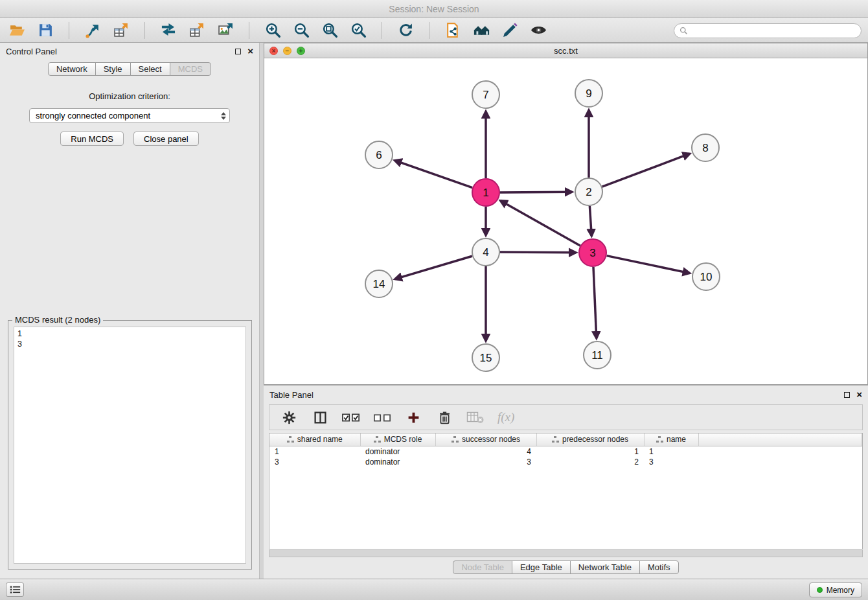  Describe the element at coordinates (847, 395) in the screenshot. I see `float-table-panel-icon` at that location.